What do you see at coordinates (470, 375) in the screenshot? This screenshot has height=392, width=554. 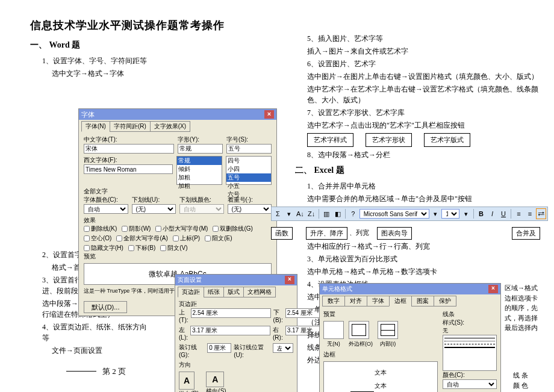 I see `color-label: 颜色(C):` at bounding box center [470, 375].